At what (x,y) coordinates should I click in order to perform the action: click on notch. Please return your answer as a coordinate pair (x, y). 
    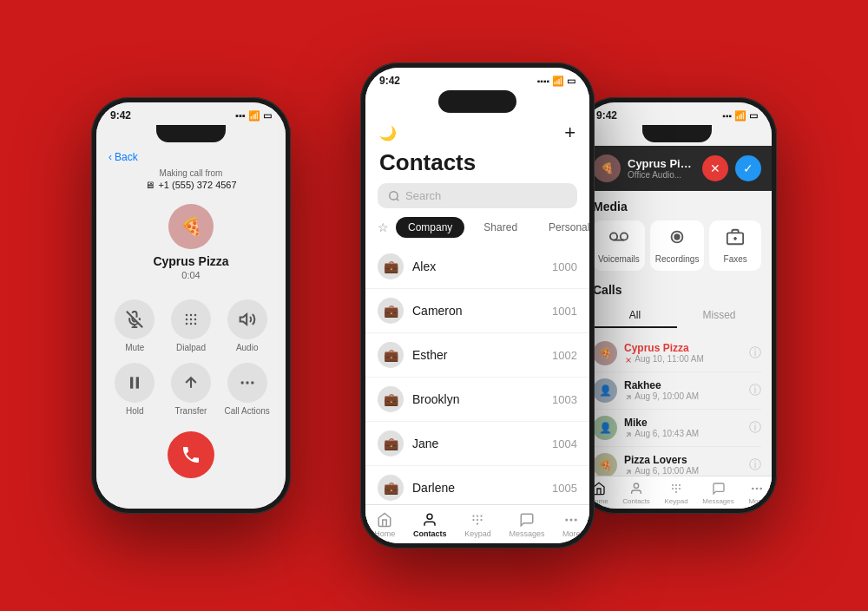
    Looking at the image, I should click on (677, 134).